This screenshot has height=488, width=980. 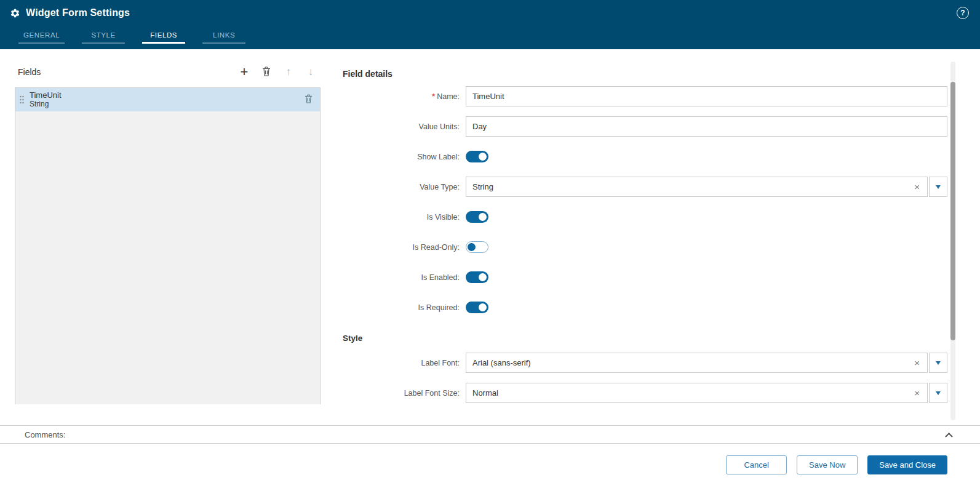 I want to click on vertical-scrollbar, so click(x=953, y=241).